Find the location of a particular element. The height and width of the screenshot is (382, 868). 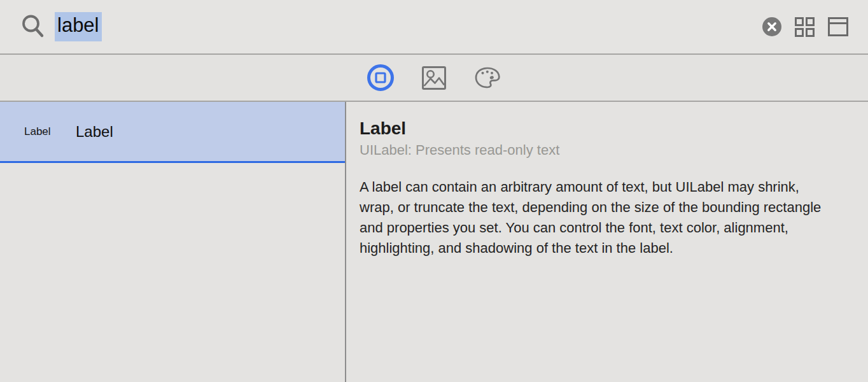

label-object-name: Label is located at coordinates (94, 132).